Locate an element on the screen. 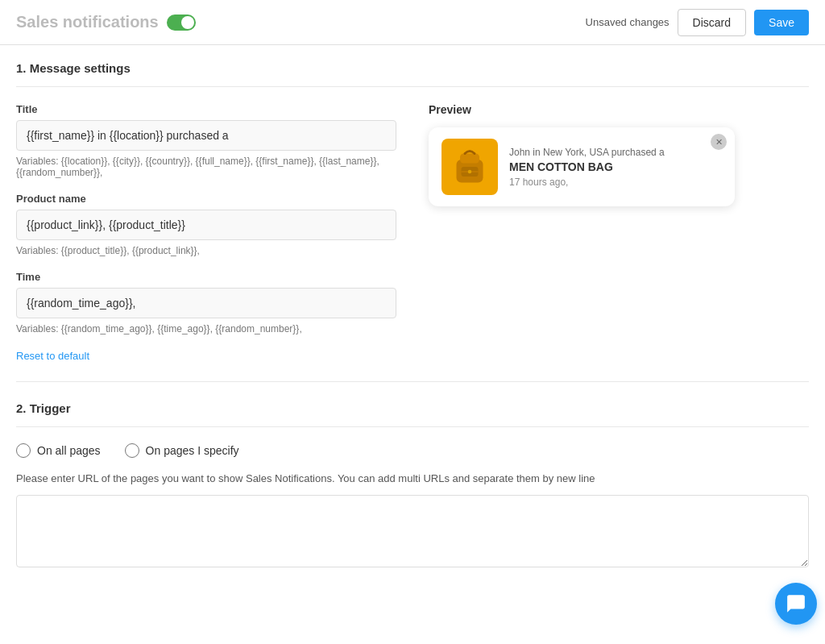  title-variables: Variables: {{location}}, {{city}}, {{cou… is located at coordinates (206, 167).